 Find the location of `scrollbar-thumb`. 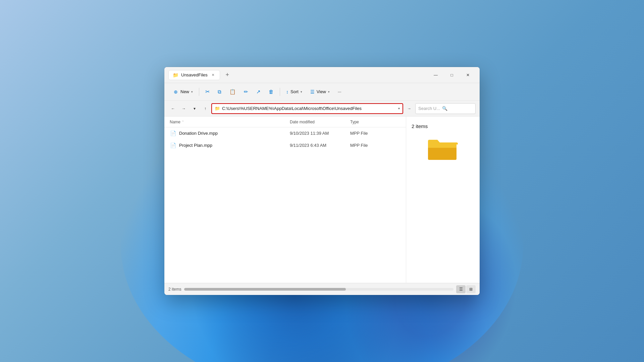

scrollbar-thumb is located at coordinates (265, 289).